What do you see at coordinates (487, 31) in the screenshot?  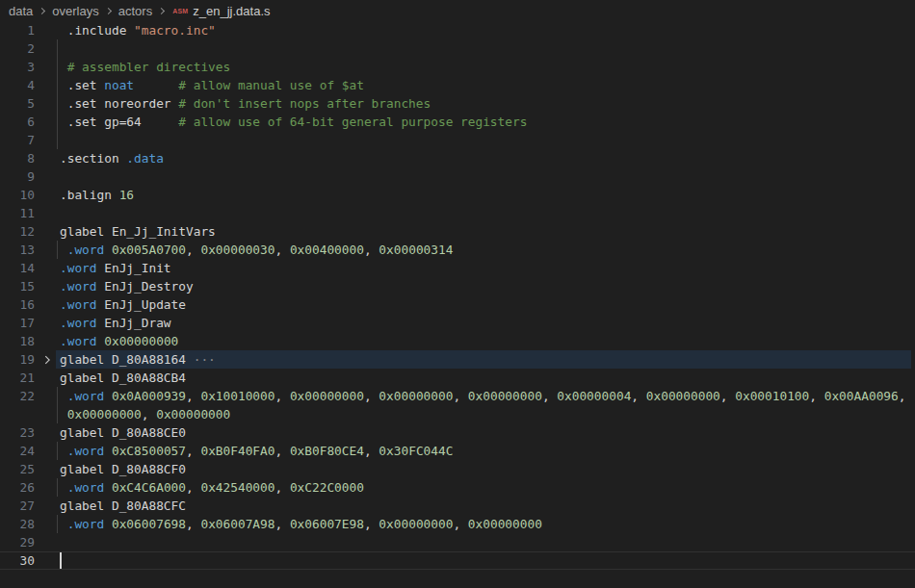 I see `code-text: .include "macro.inc"` at bounding box center [487, 31].